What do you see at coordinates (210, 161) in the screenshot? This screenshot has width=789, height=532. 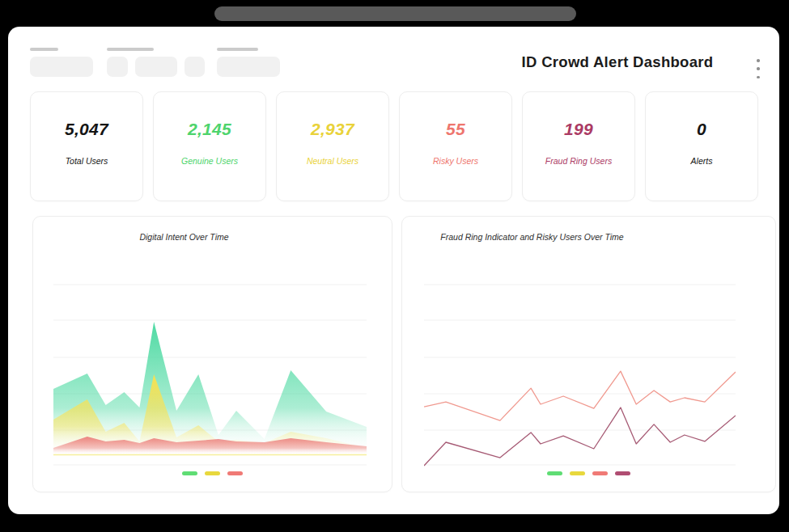 I see `stat-label: Genuine Users` at bounding box center [210, 161].